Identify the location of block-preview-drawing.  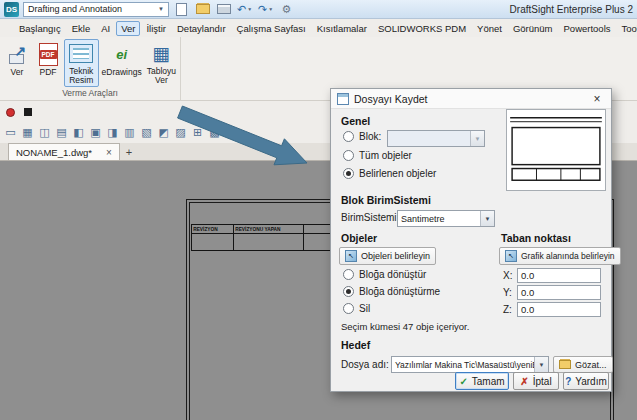
(556, 150).